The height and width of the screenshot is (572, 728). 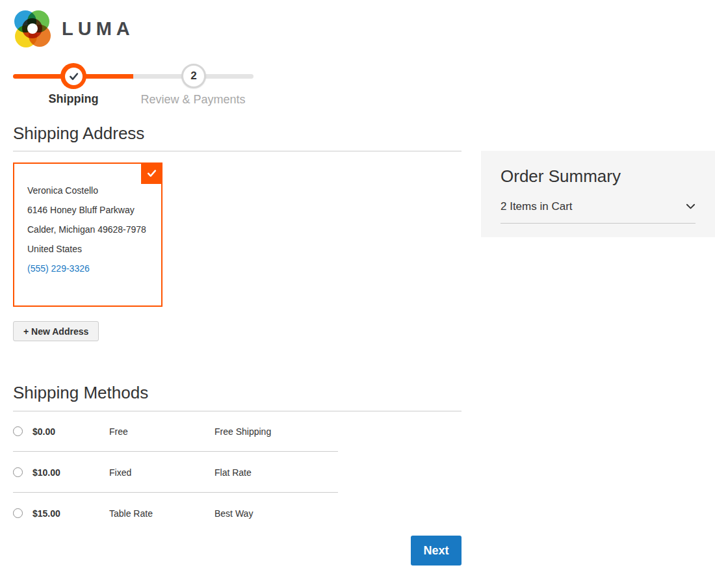 What do you see at coordinates (79, 134) in the screenshot?
I see `shipping-address-title: Shipping Address` at bounding box center [79, 134].